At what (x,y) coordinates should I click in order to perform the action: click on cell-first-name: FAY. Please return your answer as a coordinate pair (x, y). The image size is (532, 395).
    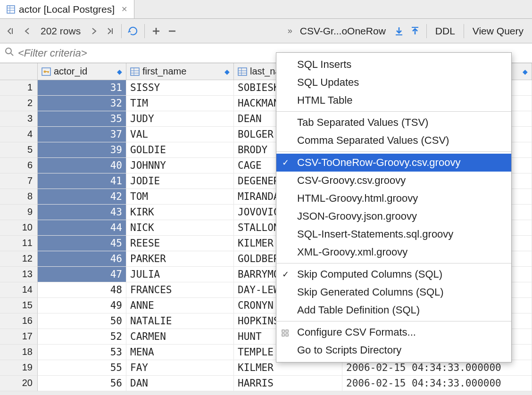
    Looking at the image, I should click on (180, 368).